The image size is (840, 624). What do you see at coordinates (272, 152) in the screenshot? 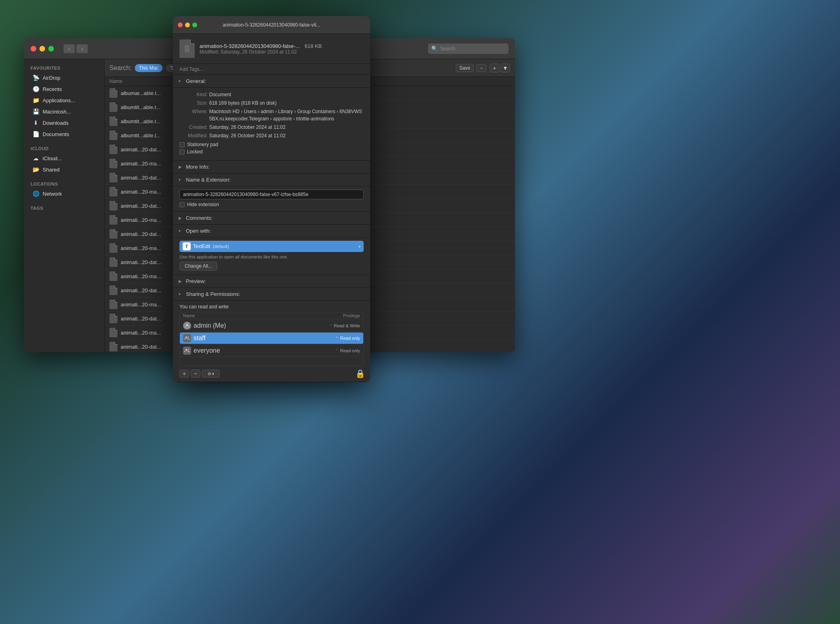
I see `locked-row: Locked` at bounding box center [272, 152].